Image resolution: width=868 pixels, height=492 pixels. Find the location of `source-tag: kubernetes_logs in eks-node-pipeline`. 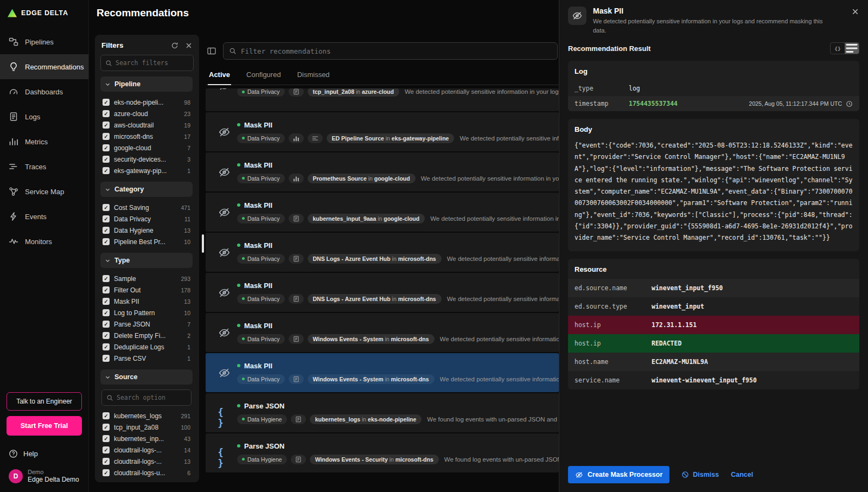

source-tag: kubernetes_logs in eks-node-pipeline is located at coordinates (366, 419).